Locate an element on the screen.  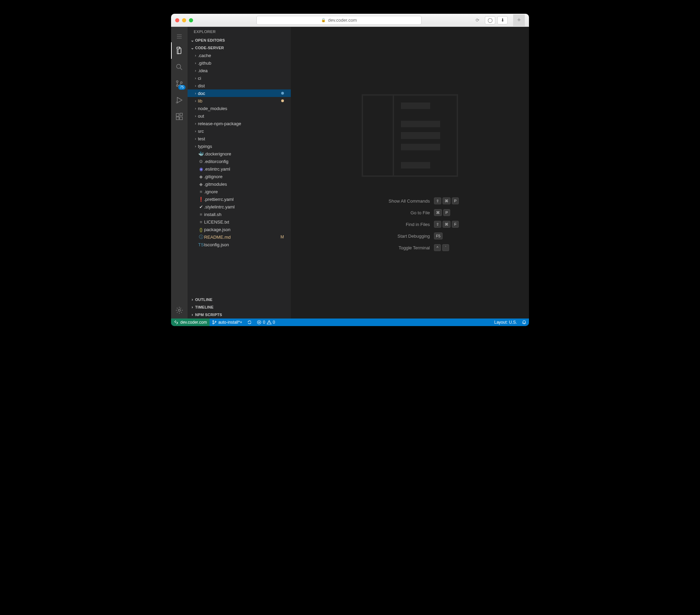
shortcut-find-in-files: Find in Files⇧⌘F is located at coordinates (410, 224).